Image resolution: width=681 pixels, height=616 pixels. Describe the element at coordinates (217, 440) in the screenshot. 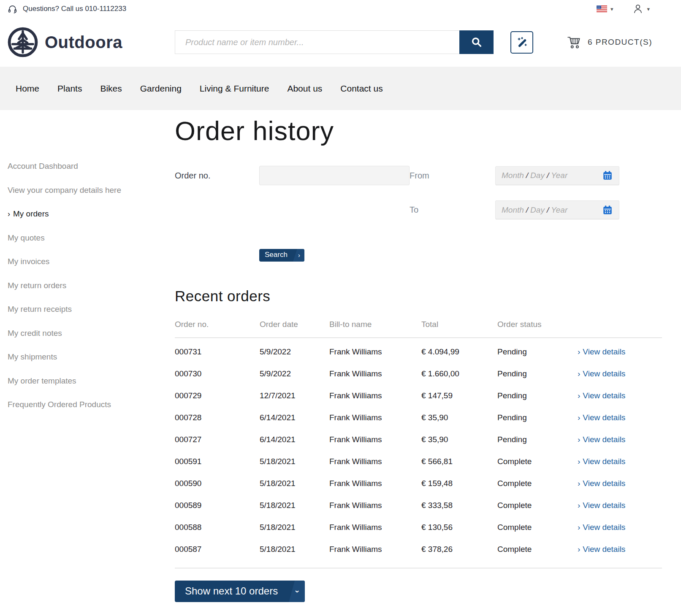

I see `order-no-cell: 000727` at that location.